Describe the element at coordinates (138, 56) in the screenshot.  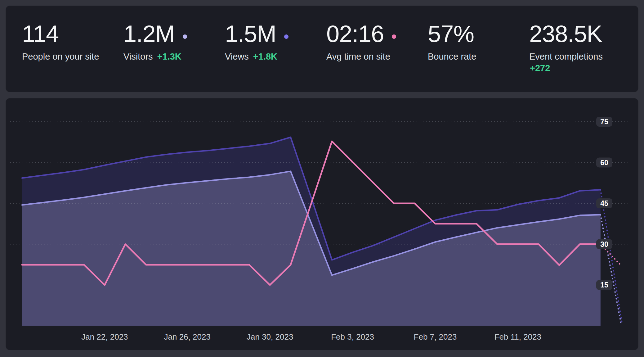
I see `visitors-label: Visitors` at that location.